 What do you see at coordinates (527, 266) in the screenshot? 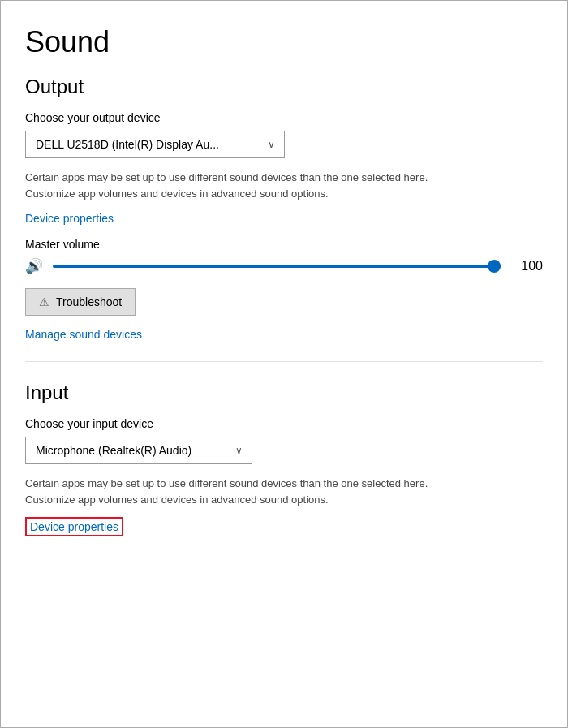
I see `volume-value-display: 100` at bounding box center [527, 266].